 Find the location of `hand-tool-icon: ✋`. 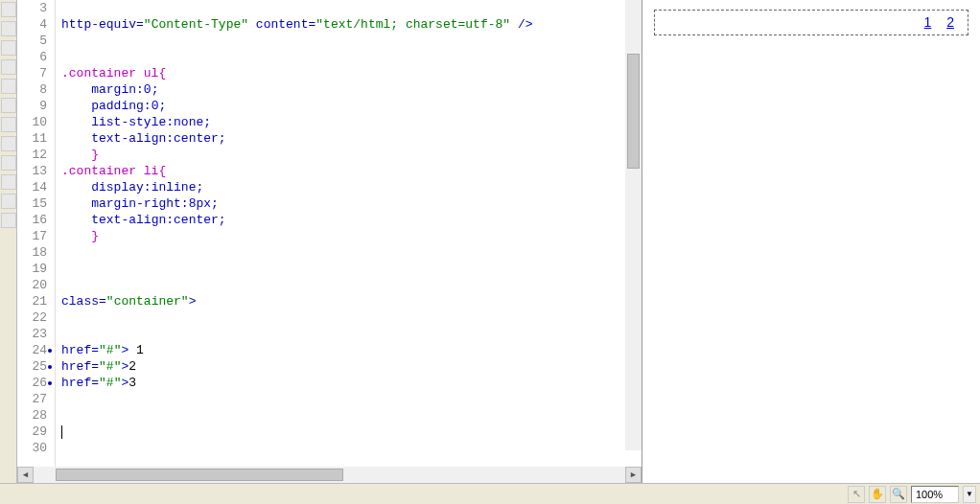

hand-tool-icon: ✋ is located at coordinates (877, 494).